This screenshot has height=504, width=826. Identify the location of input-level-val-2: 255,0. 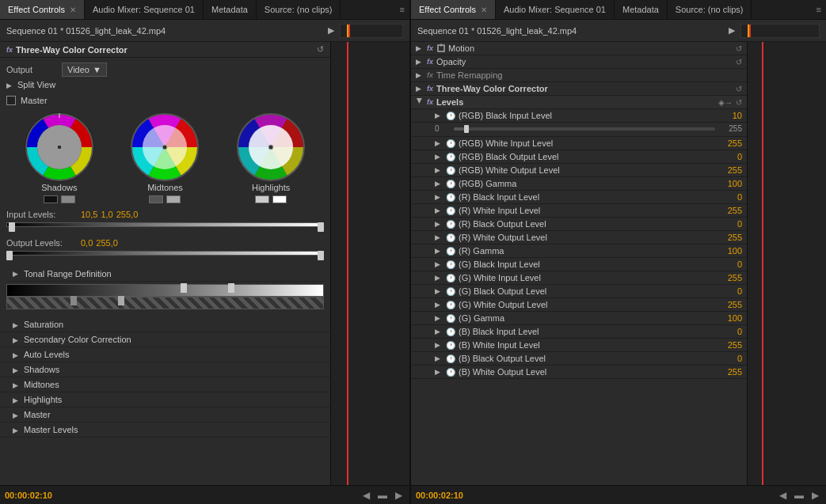
(128, 214).